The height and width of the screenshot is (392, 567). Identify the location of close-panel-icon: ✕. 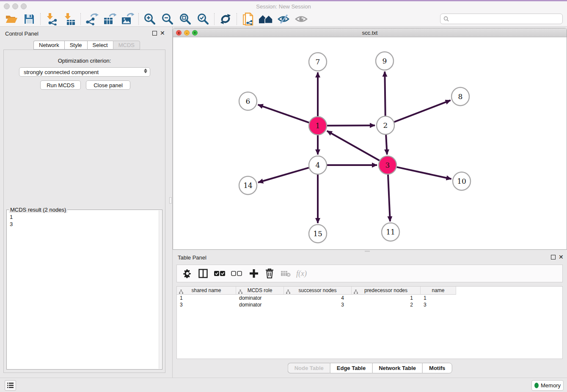
(162, 33).